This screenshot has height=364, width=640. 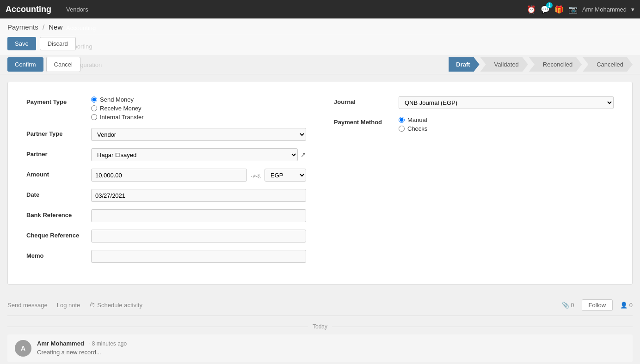 What do you see at coordinates (506, 128) in the screenshot?
I see `payment-method-checks: Checks` at bounding box center [506, 128].